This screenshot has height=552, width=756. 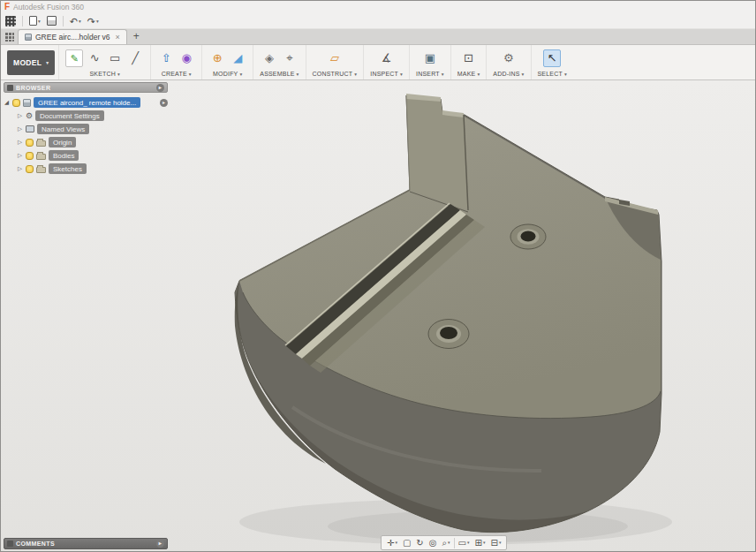 What do you see at coordinates (433, 542) in the screenshot?
I see `look-at-icon: ◎` at bounding box center [433, 542].